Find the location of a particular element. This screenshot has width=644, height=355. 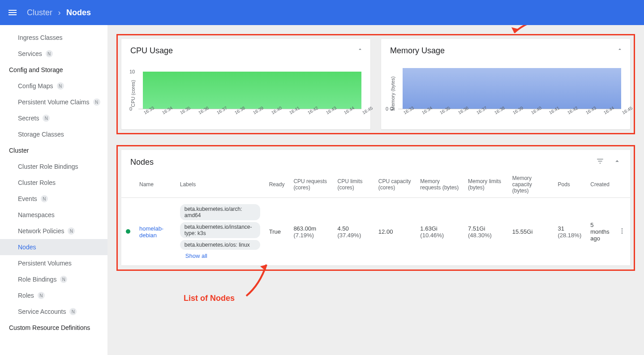

sidebar-item: EventsN is located at coordinates (54, 199).